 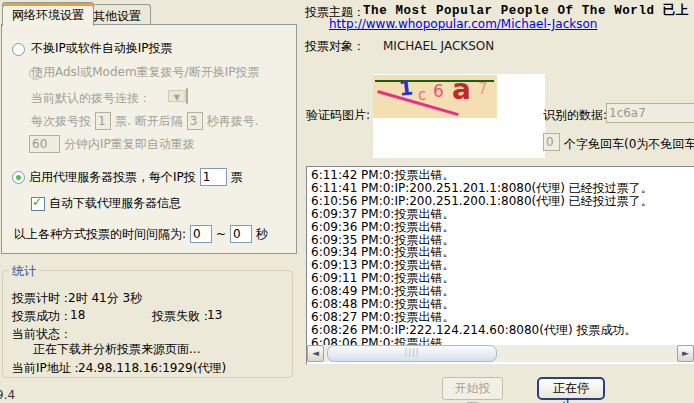 I want to click on checkbox-auto-download-proxy-label: 自动下载代理服务器信息, so click(x=115, y=204).